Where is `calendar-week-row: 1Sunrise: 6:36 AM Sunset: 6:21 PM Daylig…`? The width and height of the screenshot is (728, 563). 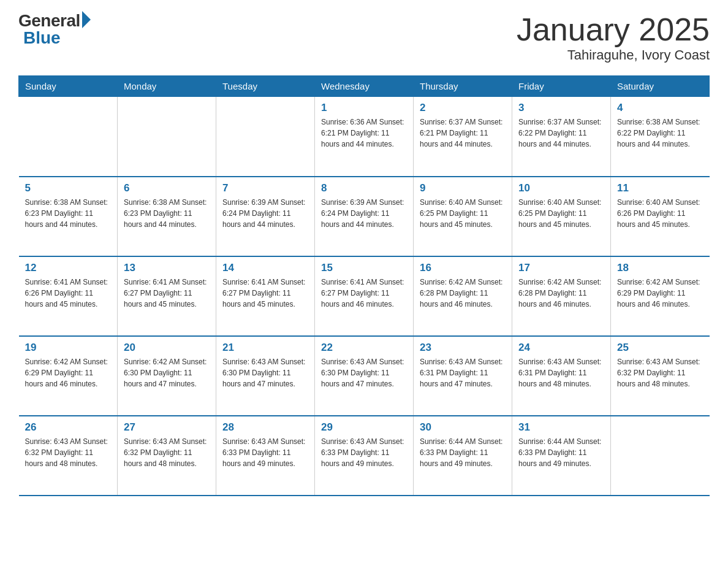 calendar-week-row: 1Sunrise: 6:36 AM Sunset: 6:21 PM Daylig… is located at coordinates (364, 137).